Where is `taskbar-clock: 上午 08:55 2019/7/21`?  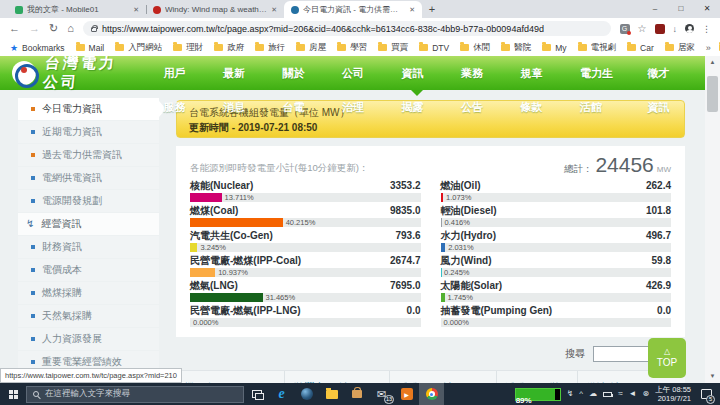 taskbar-clock: 上午 08:55 2019/7/21 is located at coordinates (673, 394).